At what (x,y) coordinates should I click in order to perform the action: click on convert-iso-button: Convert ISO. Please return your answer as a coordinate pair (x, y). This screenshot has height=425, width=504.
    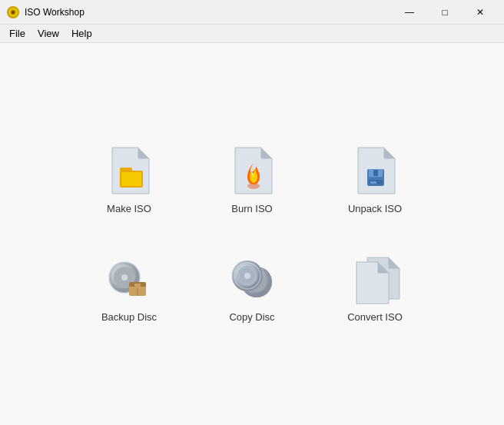
    Looking at the image, I should click on (375, 289).